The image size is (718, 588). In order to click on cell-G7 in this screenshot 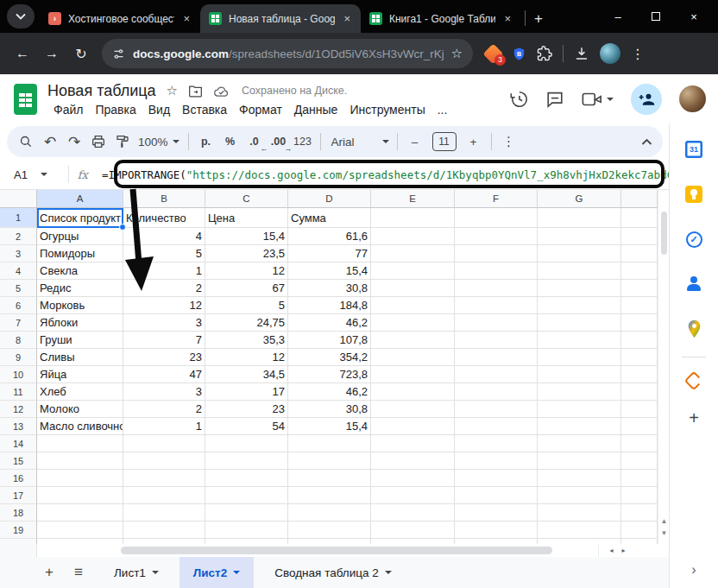, I will do `click(580, 323)`.